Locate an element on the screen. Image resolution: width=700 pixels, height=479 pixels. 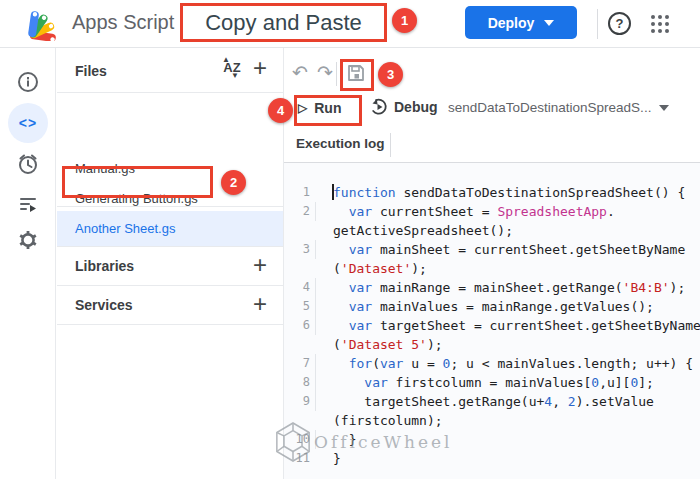
editor-code-icon: <> is located at coordinates (28, 123).